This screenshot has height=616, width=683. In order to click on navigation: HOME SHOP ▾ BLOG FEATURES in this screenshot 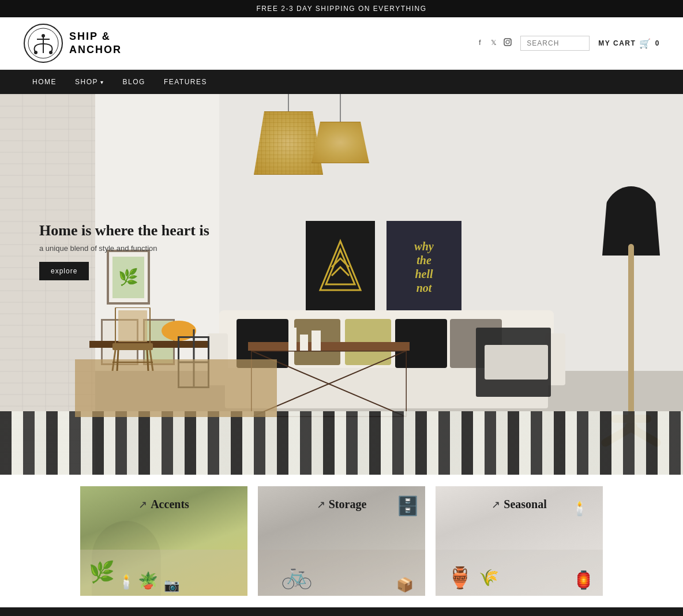, I will do `click(342, 82)`.